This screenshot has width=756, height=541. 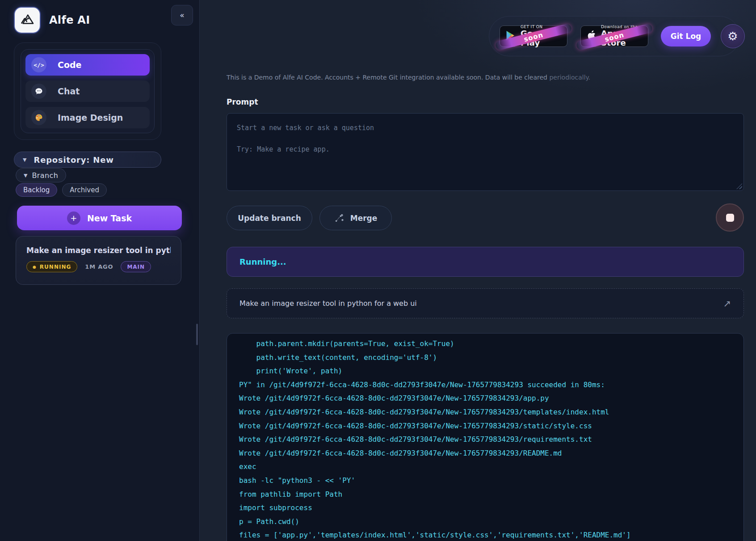 I want to click on task-filters: Backlog Archived, so click(x=61, y=190).